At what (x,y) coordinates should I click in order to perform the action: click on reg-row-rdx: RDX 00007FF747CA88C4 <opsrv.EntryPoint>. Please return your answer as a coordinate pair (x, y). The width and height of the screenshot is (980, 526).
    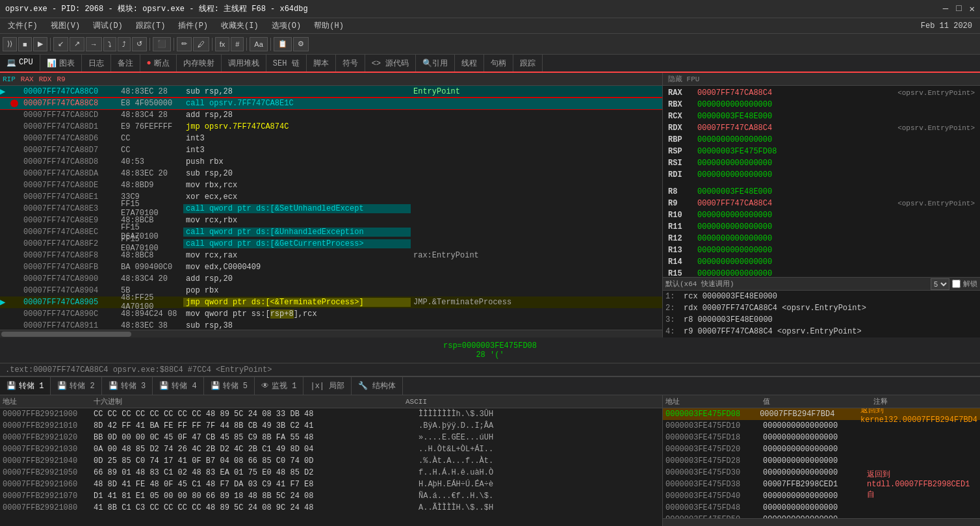
    Looking at the image, I should click on (821, 128).